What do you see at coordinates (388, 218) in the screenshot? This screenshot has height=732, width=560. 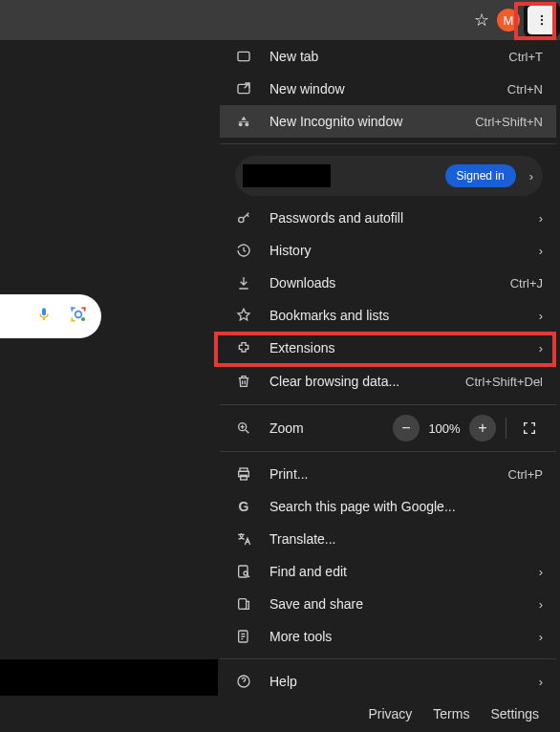 I see `menu-item-passwords: Passwords and autofill ›` at bounding box center [388, 218].